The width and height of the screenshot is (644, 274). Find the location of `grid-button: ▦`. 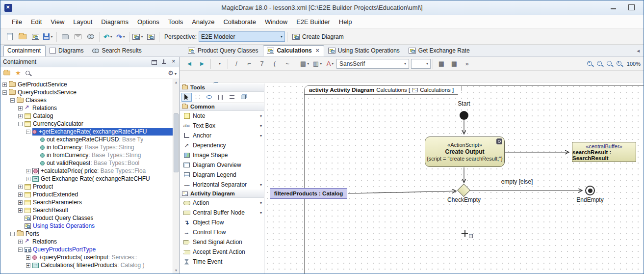

grid-button: ▦ is located at coordinates (441, 64).